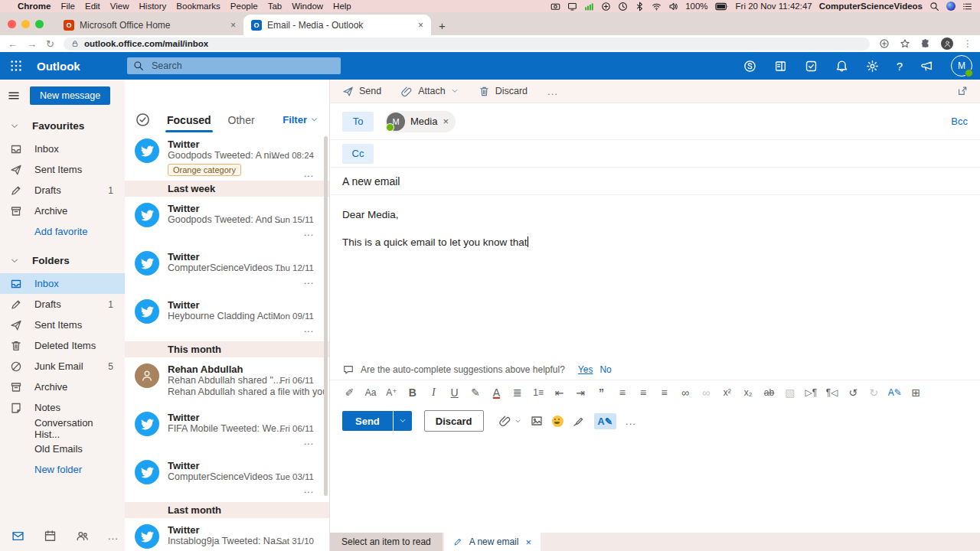 Image resolution: width=980 pixels, height=551 pixels. Describe the element at coordinates (63, 366) in the screenshot. I see `sidebar-item-junk: Junk Email5` at that location.